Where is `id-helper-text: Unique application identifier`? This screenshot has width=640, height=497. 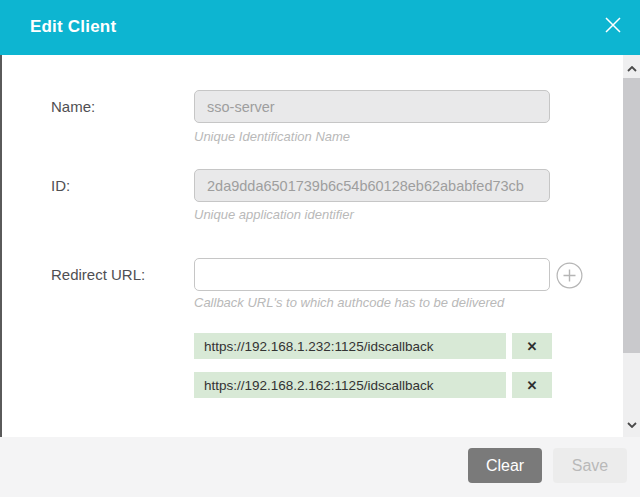 id-helper-text: Unique application identifier is located at coordinates (274, 214).